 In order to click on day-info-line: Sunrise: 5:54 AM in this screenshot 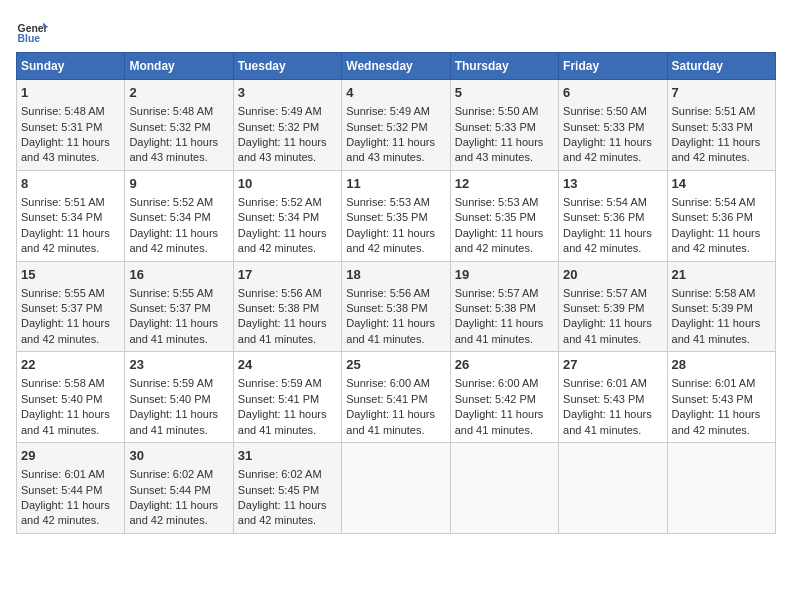, I will do `click(612, 202)`.